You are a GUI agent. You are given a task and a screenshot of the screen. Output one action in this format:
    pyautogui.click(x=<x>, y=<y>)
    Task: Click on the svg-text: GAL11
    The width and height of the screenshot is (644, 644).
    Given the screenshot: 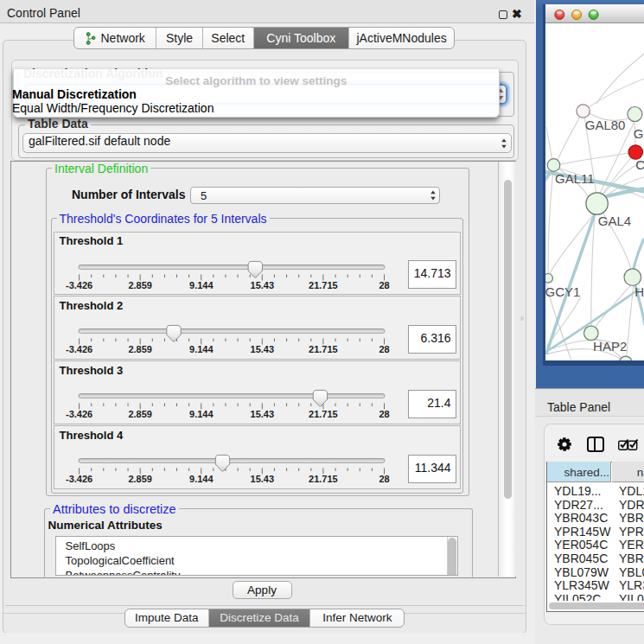 What is the action you would take?
    pyautogui.click(x=575, y=180)
    